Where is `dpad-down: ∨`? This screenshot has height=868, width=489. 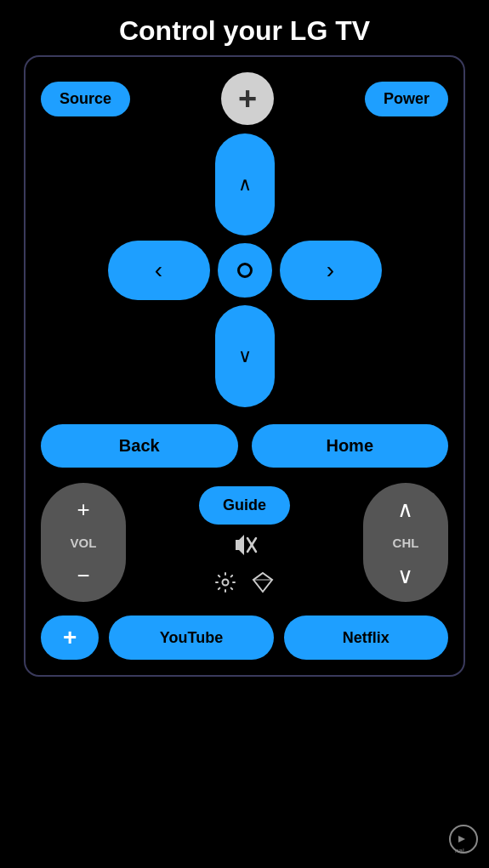 dpad-down: ∨ is located at coordinates (245, 356).